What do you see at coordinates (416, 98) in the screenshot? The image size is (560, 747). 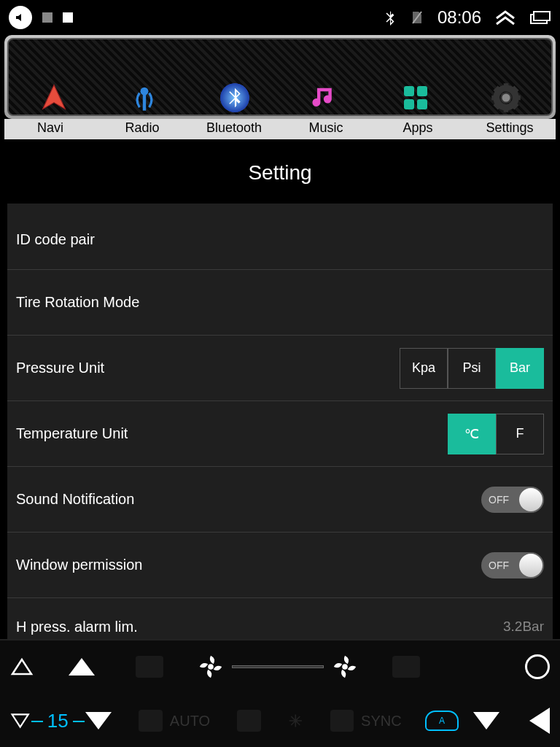 I see `apps-icon` at bounding box center [416, 98].